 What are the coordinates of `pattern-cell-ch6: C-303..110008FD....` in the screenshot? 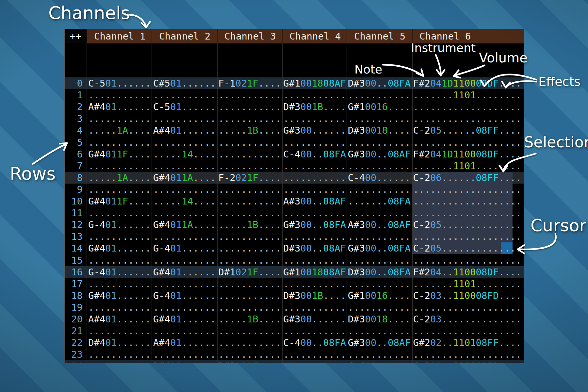 It's located at (468, 362).